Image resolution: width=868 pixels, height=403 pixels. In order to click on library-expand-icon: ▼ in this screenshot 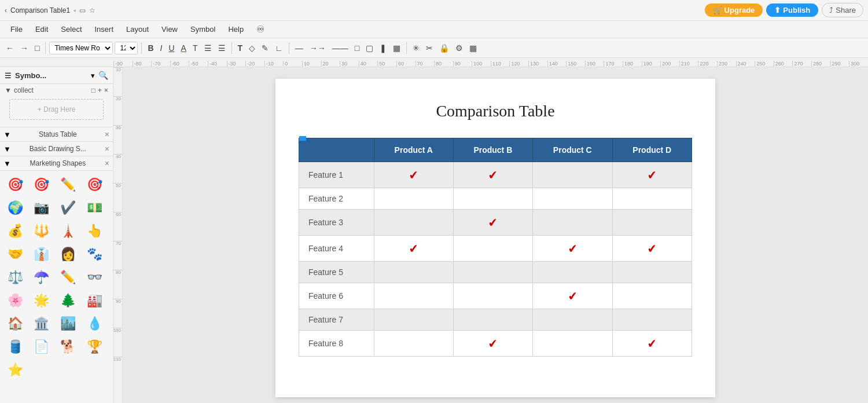, I will do `click(7, 134)`.